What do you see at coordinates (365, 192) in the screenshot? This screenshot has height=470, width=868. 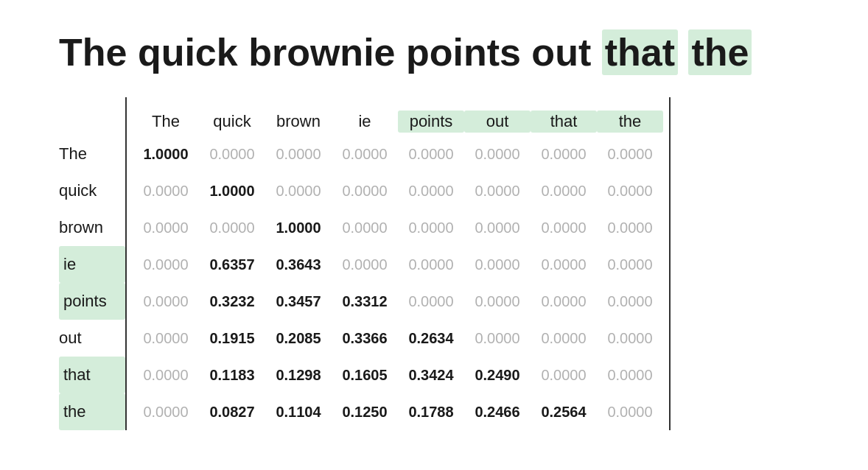 I see `cell-quick-ie: 0.0000` at bounding box center [365, 192].